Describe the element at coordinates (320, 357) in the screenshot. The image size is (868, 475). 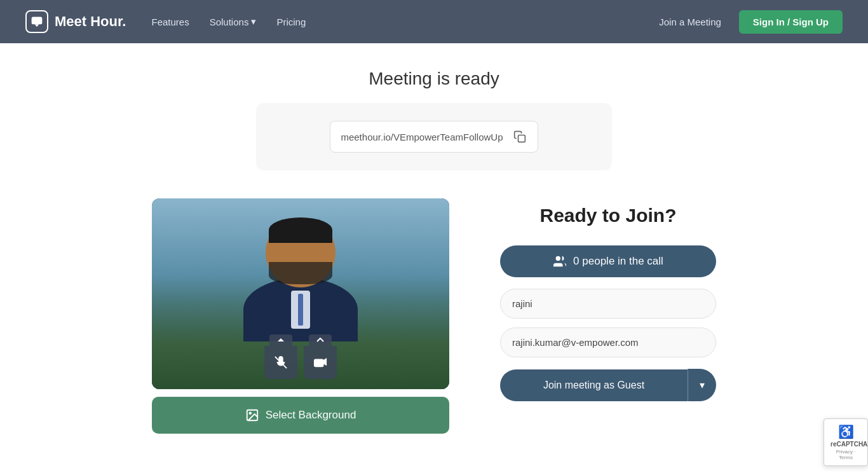
I see `cam-control-wrapper` at that location.